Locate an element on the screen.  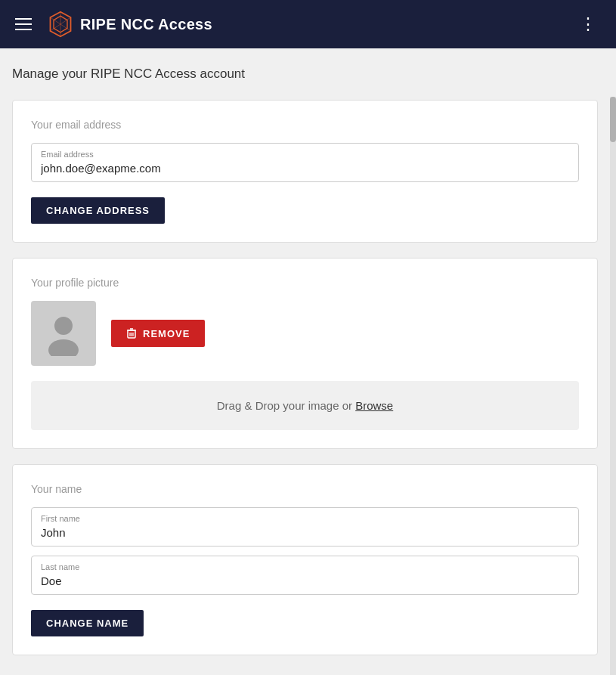
last-name-label: Last name is located at coordinates (305, 567).